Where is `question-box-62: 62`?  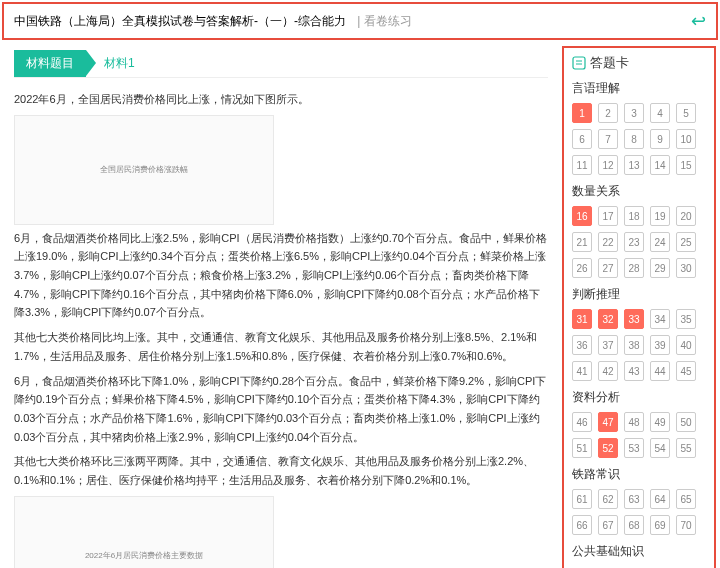 question-box-62: 62 is located at coordinates (608, 499).